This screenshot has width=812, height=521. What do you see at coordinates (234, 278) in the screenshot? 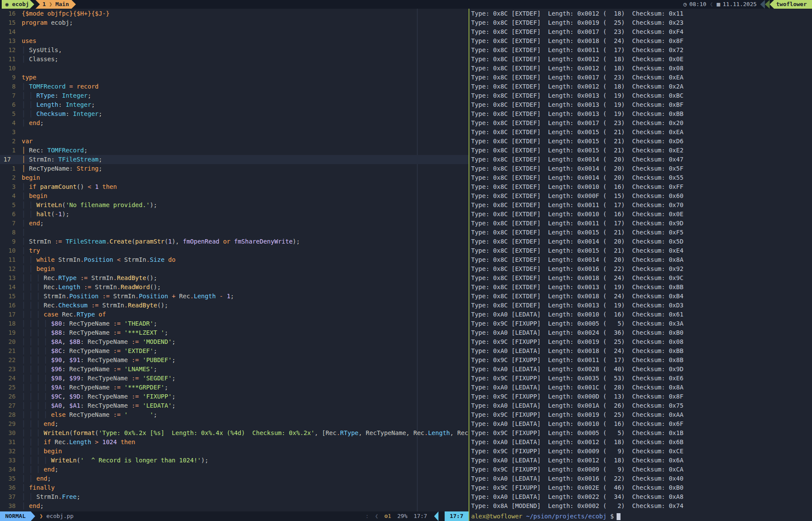
I see `code-line: 13│ │ │ Rec.RType := StrmIn.ReadByte();` at bounding box center [234, 278].